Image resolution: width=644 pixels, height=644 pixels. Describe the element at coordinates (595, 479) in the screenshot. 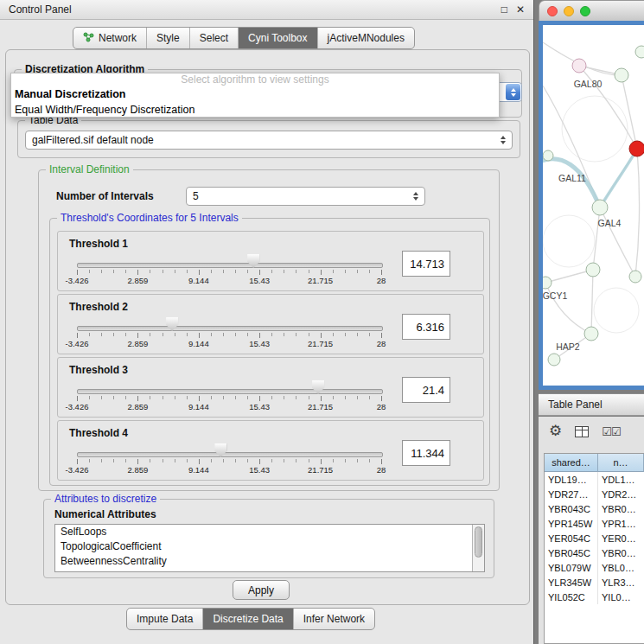

I see `table-row: YDL19…YDL1…` at that location.